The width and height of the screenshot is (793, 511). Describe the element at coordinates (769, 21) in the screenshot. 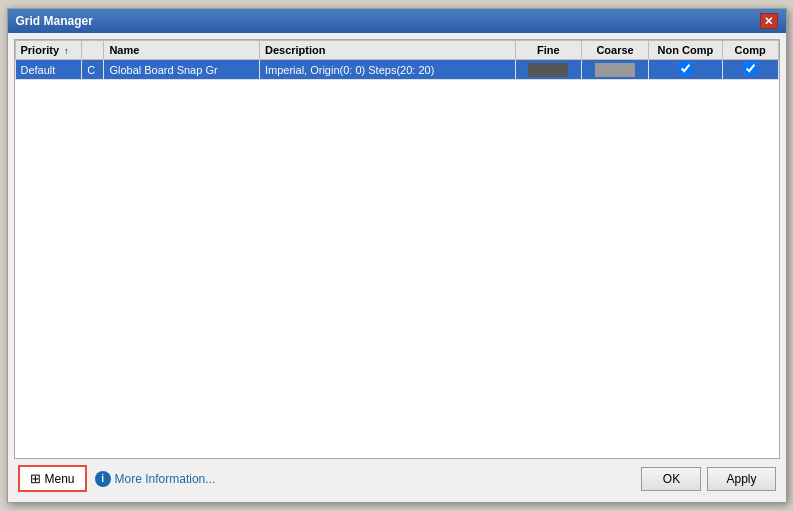

I see `close-button: ✕` at that location.